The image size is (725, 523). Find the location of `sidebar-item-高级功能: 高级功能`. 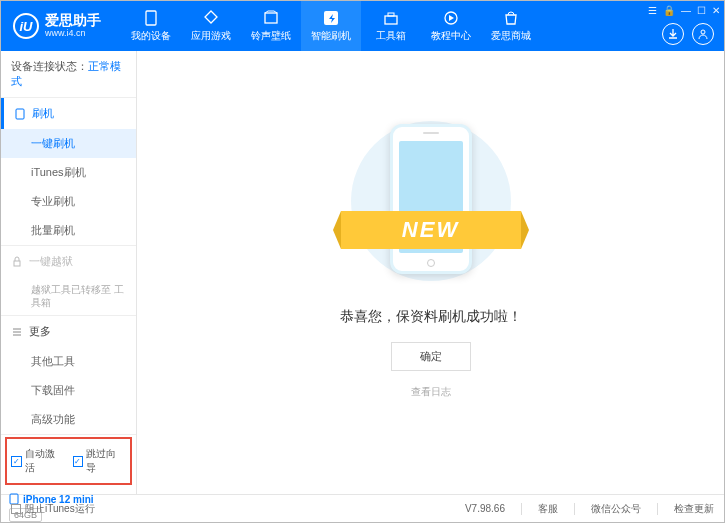

sidebar-item-高级功能: 高级功能 is located at coordinates (68, 420).